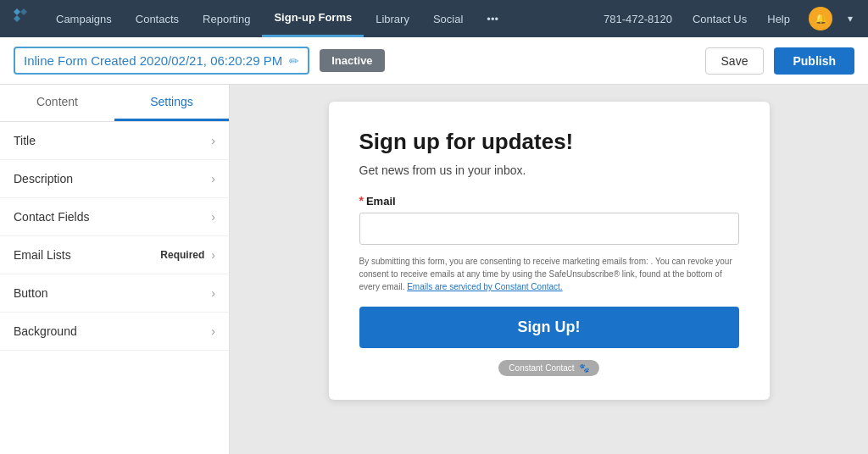 The height and width of the screenshot is (454, 868). I want to click on menu-item-title-right: ›, so click(214, 141).